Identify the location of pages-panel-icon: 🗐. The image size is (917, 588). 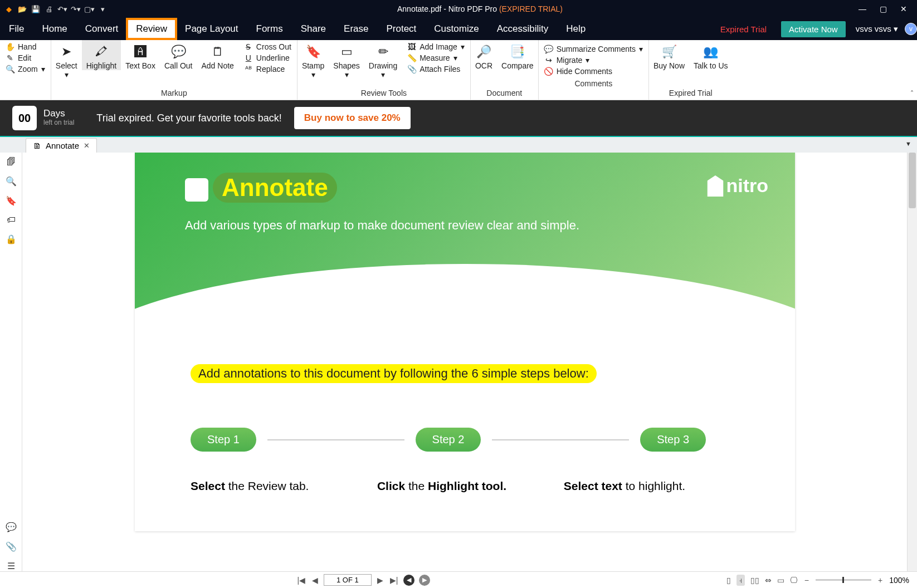
(11, 162).